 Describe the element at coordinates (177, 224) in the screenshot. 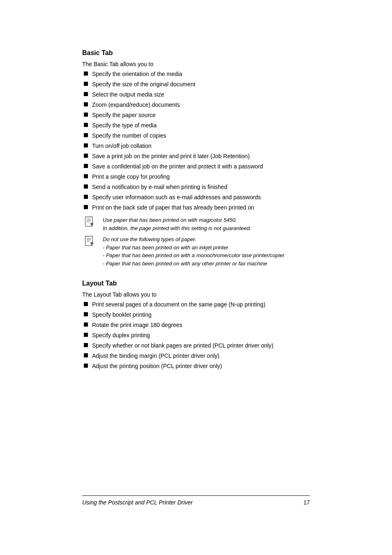

I see `note-text-1: Use paper that has been printed on with …` at that location.